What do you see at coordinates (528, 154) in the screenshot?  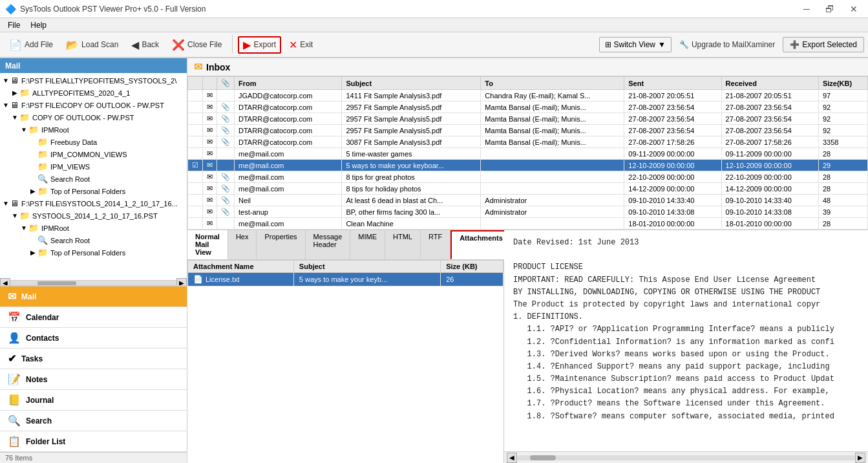 I see `email-row-5: ✉ me@mail.com 5 time-waster games 09-11-…` at bounding box center [528, 154].